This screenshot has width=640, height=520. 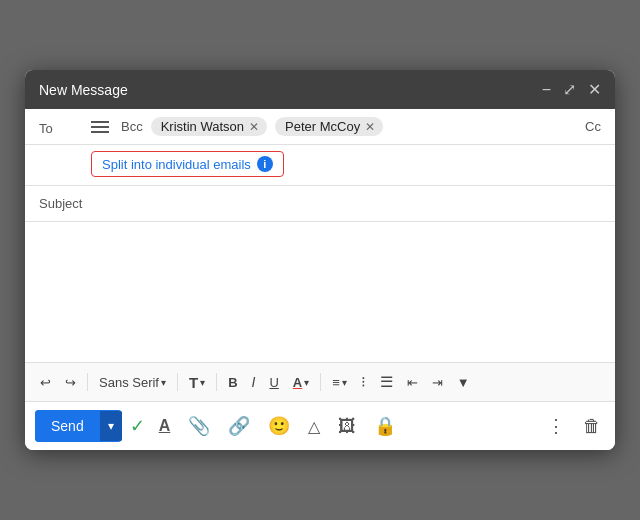 I want to click on numbered-list-button: ⁝, so click(x=364, y=382).